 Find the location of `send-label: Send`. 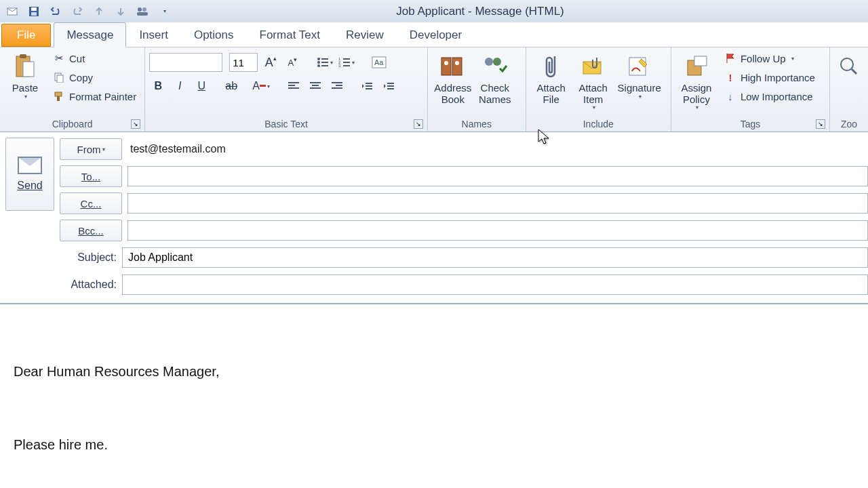

send-label: Send is located at coordinates (30, 186).